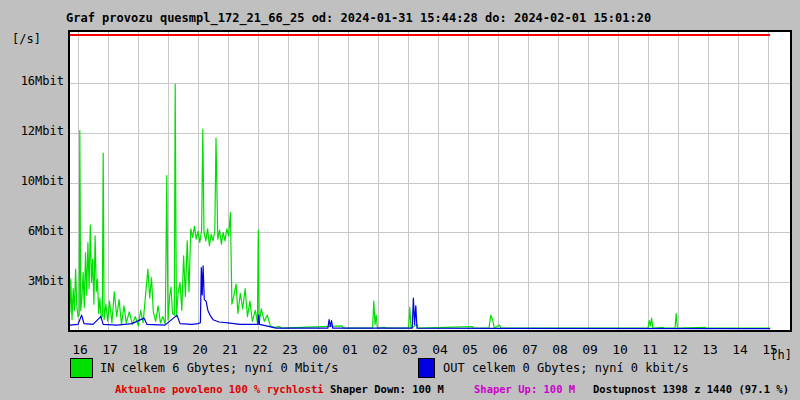  Describe the element at coordinates (220, 389) in the screenshot. I see `status-allowed-speed: Aktualne povoleno 100 % rychlosti` at that location.